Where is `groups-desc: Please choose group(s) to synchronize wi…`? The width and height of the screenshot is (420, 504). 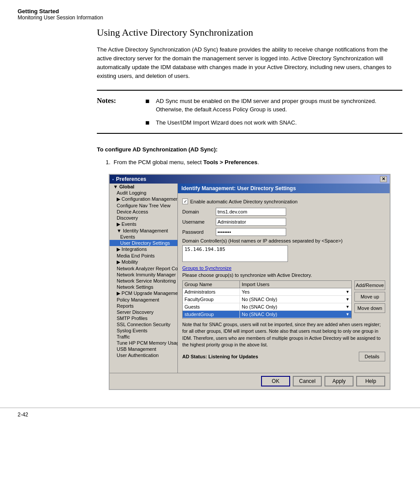
groups-desc: Please choose group(s) to synchronize wi… is located at coordinates (284, 275).